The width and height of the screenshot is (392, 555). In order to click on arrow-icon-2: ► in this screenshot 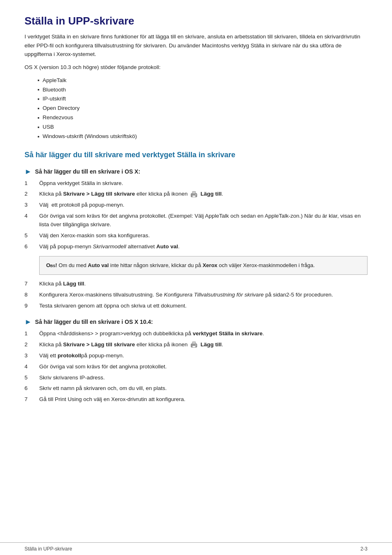, I will do `click(28, 322)`.